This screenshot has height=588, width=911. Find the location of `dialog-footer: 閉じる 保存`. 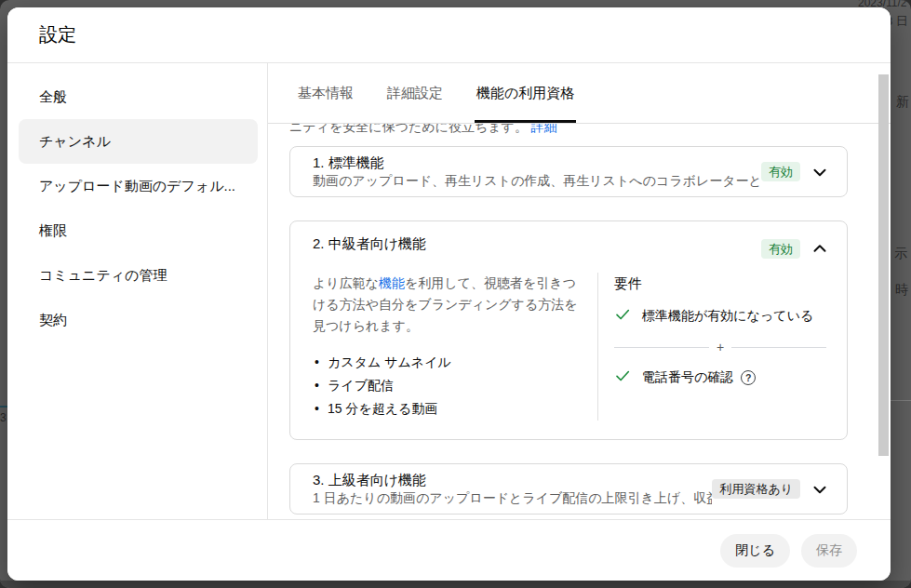

dialog-footer: 閉じる 保存 is located at coordinates (449, 550).